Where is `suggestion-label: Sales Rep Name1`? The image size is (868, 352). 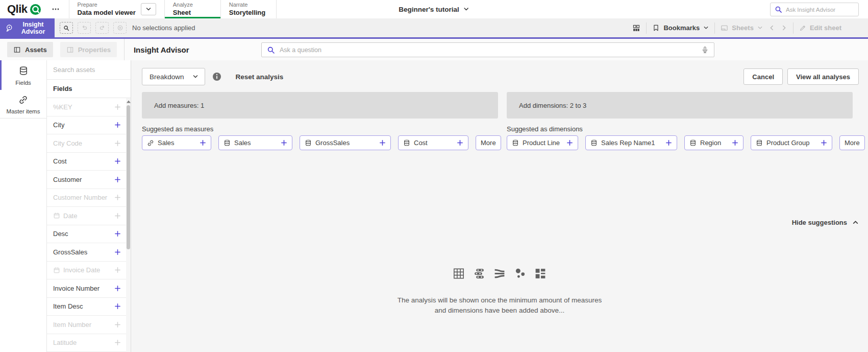 suggestion-label: Sales Rep Name1 is located at coordinates (632, 143).